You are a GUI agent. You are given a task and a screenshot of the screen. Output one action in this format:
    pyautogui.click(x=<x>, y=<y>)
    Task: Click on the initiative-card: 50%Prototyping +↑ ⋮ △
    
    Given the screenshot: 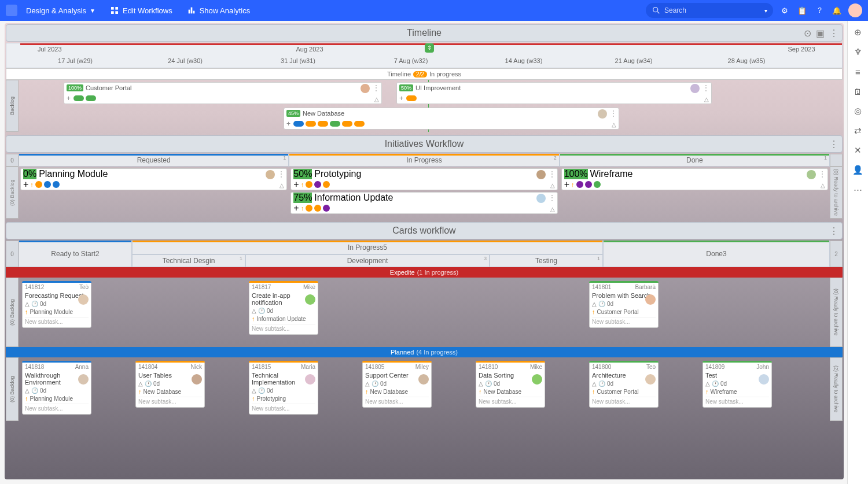 What is the action you would take?
    pyautogui.click(x=424, y=179)
    